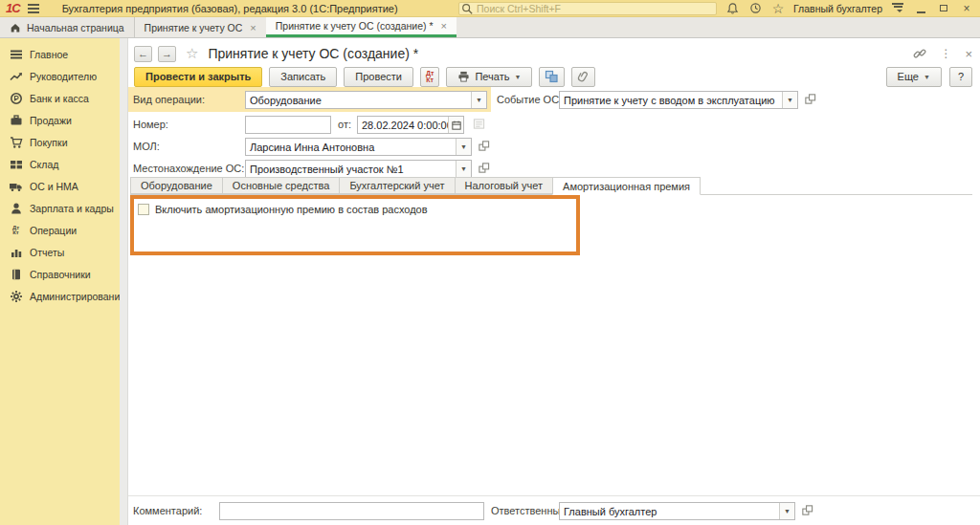 Image resolution: width=980 pixels, height=525 pixels. What do you see at coordinates (529, 99) in the screenshot?
I see `os-event-label: Событие ОС:` at bounding box center [529, 99].